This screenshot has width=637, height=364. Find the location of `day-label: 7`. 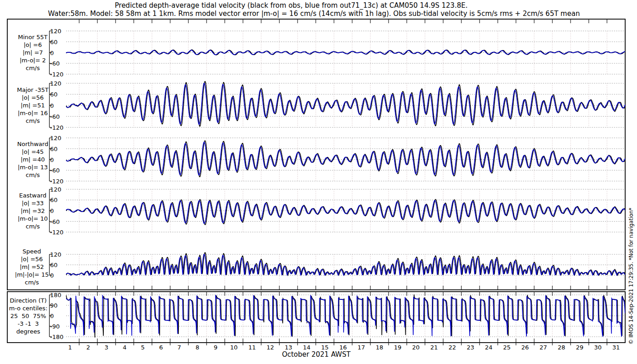

day-label: 7 is located at coordinates (179, 348).